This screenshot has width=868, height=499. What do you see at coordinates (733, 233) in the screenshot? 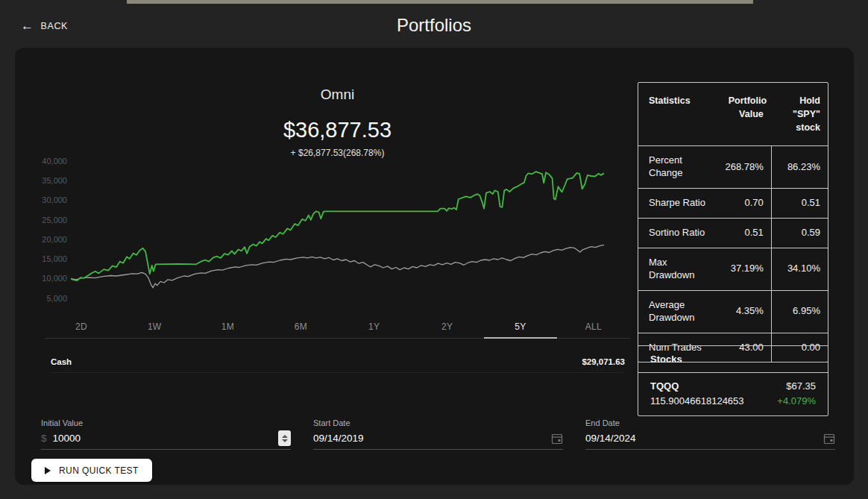
I see `stats-row-sortino-ratio: Sortino Ratio 0.51 0.59` at bounding box center [733, 233].